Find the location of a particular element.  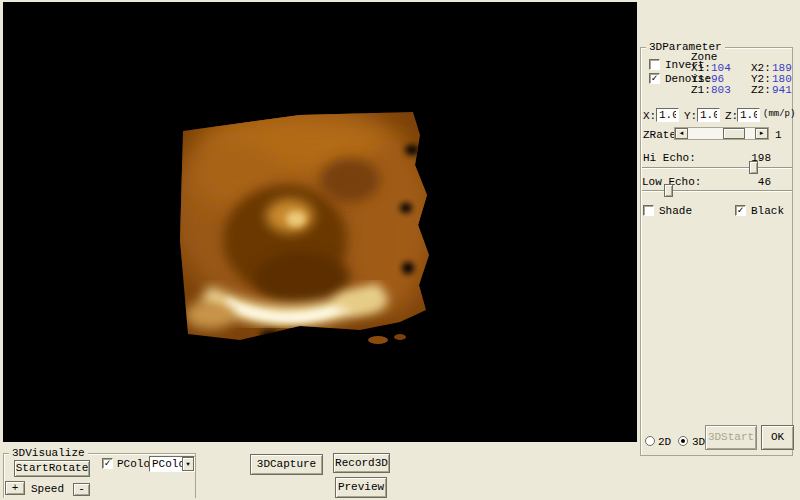

preview-button: Preview is located at coordinates (361, 488).